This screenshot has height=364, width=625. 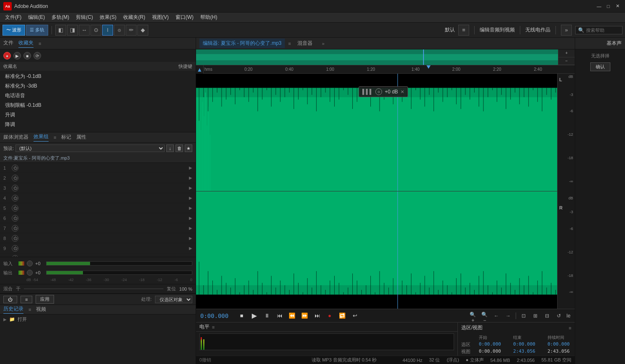 I want to click on ok-button: 确认, so click(x=600, y=67).